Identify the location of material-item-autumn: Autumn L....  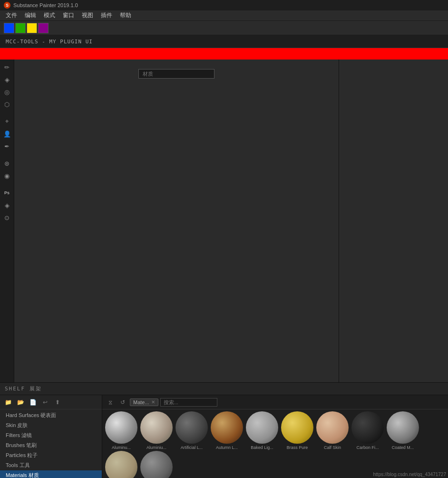
(227, 430).